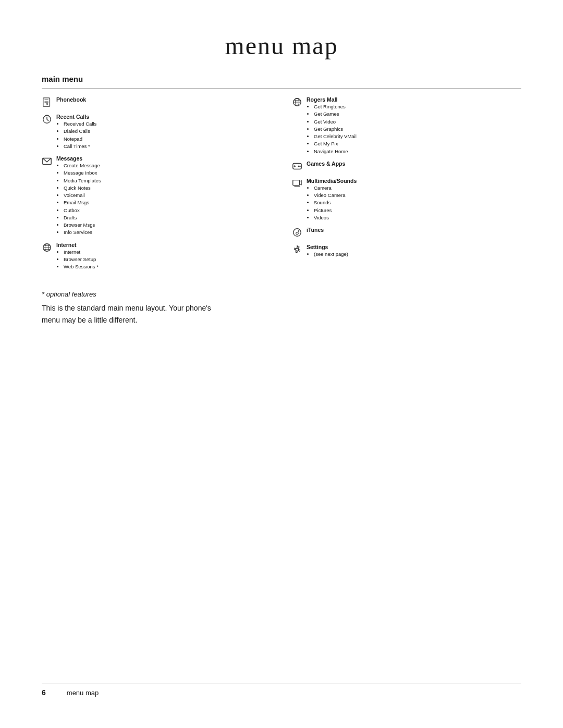  I want to click on subitem: Media Templates, so click(167, 181).